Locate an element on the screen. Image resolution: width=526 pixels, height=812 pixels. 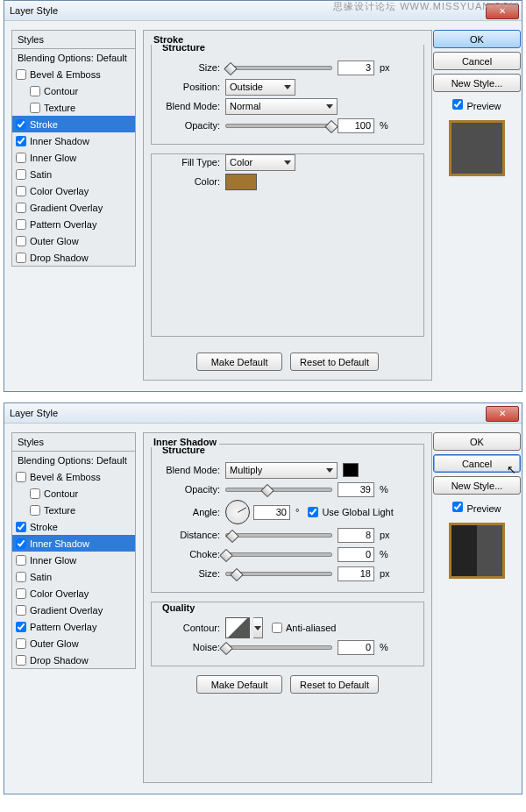
blend-mode-dropdown: Normal is located at coordinates (281, 107).